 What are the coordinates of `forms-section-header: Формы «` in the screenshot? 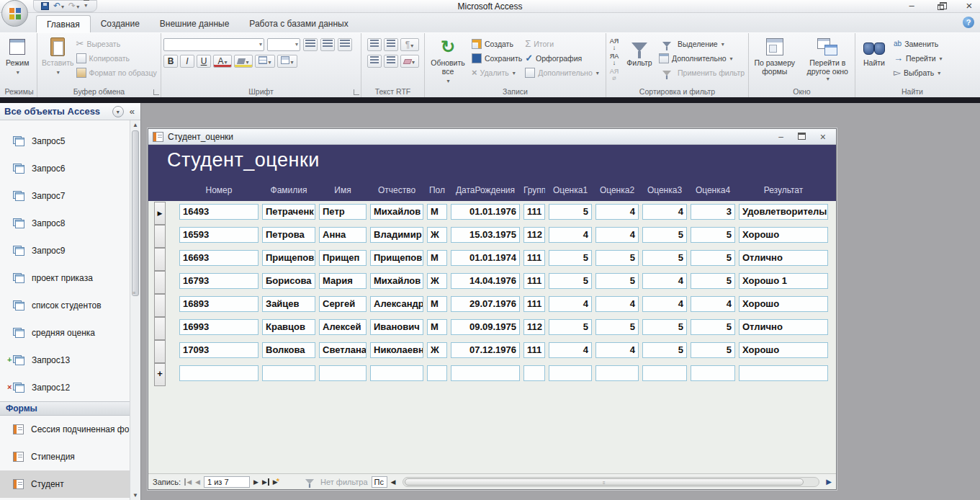 It's located at (71, 409).